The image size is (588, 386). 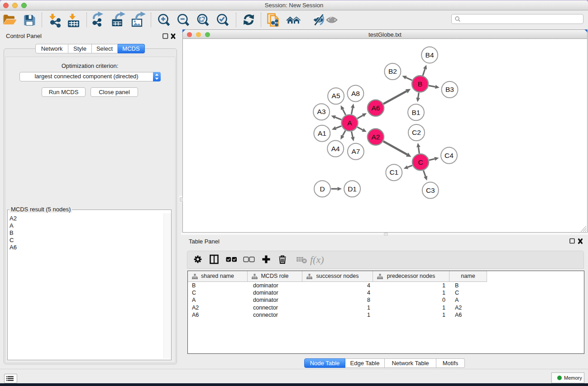 What do you see at coordinates (416, 132) in the screenshot?
I see `svg-text: C2` at bounding box center [416, 132].